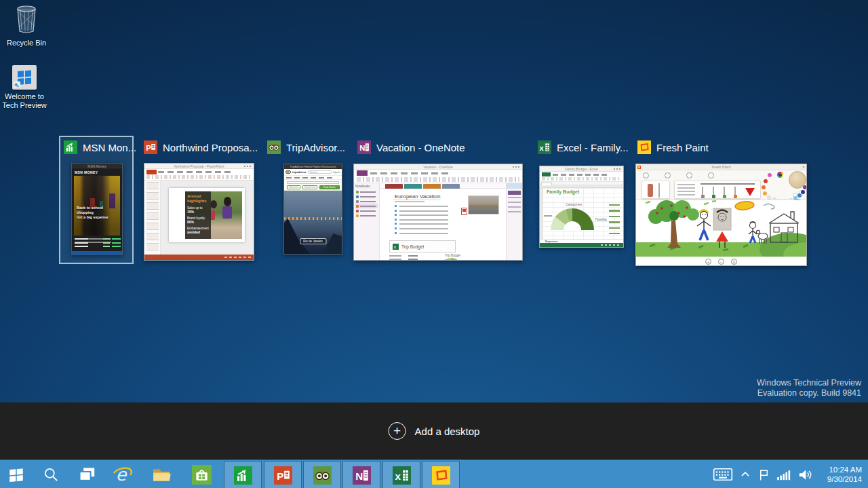 This screenshot has height=488, width=868. What do you see at coordinates (27, 88) in the screenshot?
I see `desktop-icon-welcome: ↖ Welcome to Tech Preview` at bounding box center [27, 88].